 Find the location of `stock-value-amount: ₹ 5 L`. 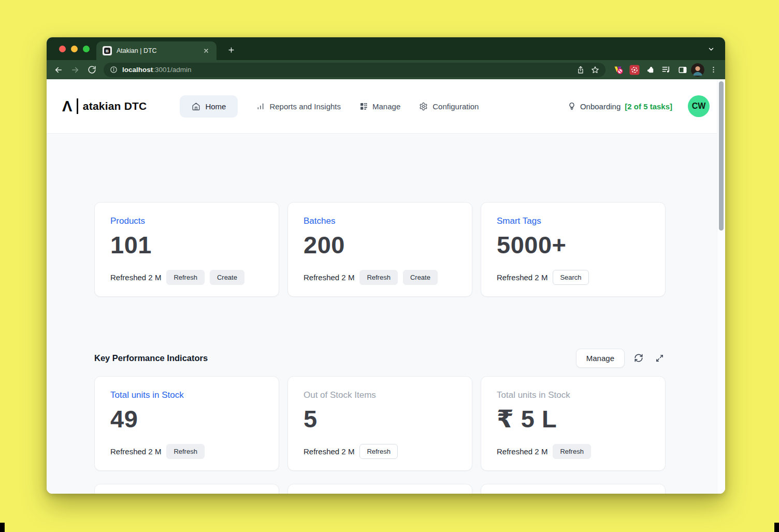

stock-value-amount: ₹ 5 L is located at coordinates (573, 419).